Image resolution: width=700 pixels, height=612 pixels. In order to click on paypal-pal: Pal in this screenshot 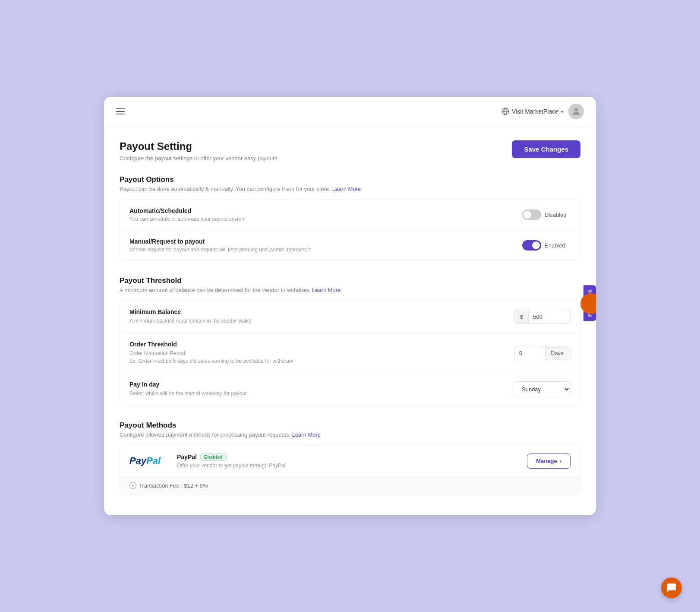, I will do `click(154, 460)`.